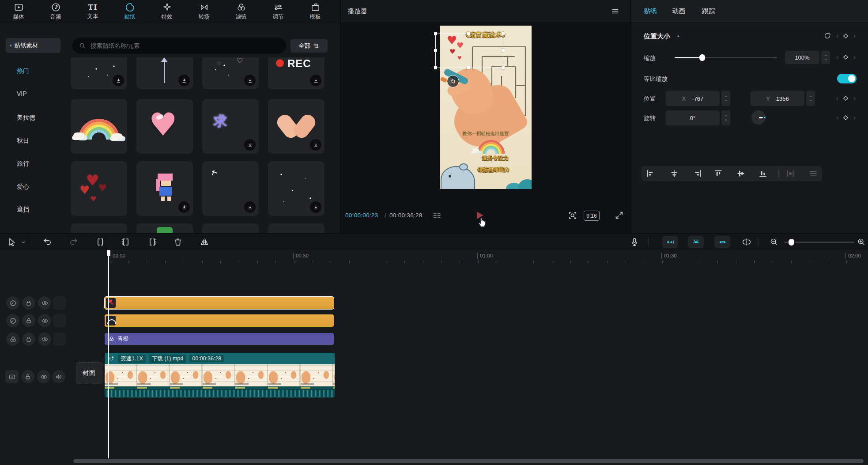 The height and width of the screenshot is (465, 868). What do you see at coordinates (615, 11) in the screenshot?
I see `player-menu-icon` at bounding box center [615, 11].